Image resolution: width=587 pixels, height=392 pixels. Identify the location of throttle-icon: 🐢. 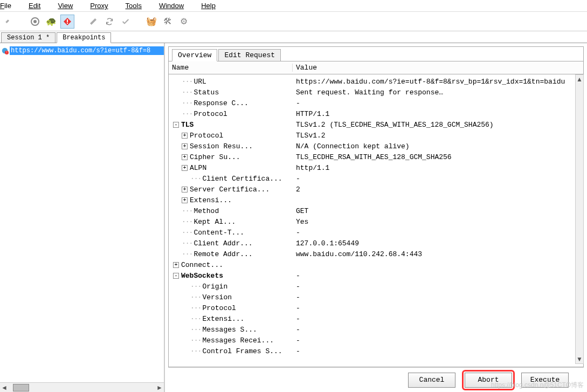
(51, 22).